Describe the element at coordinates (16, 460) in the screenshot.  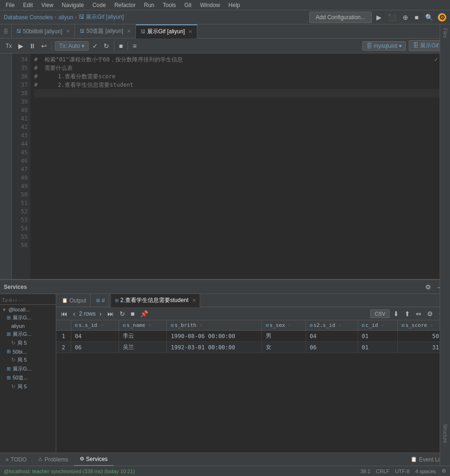
I see `bottom-tab-todo: ≡ TODO` at that location.